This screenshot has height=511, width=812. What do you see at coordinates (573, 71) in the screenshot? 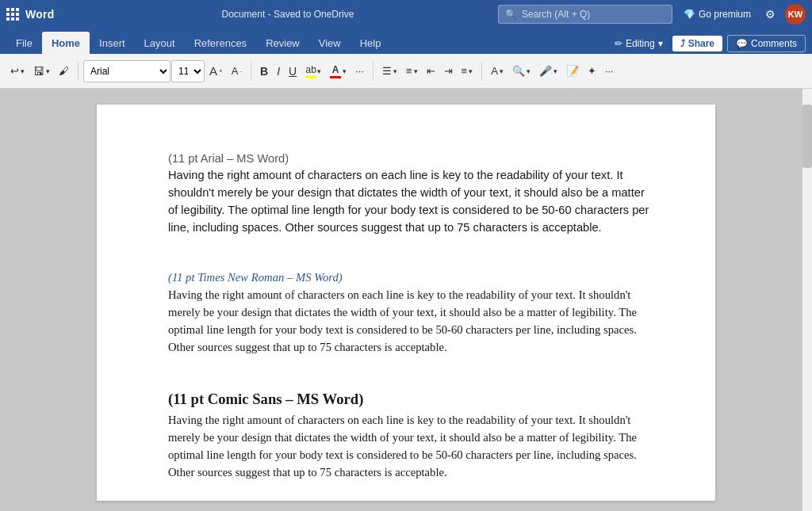
I see `editor-icon: 📝` at bounding box center [573, 71].